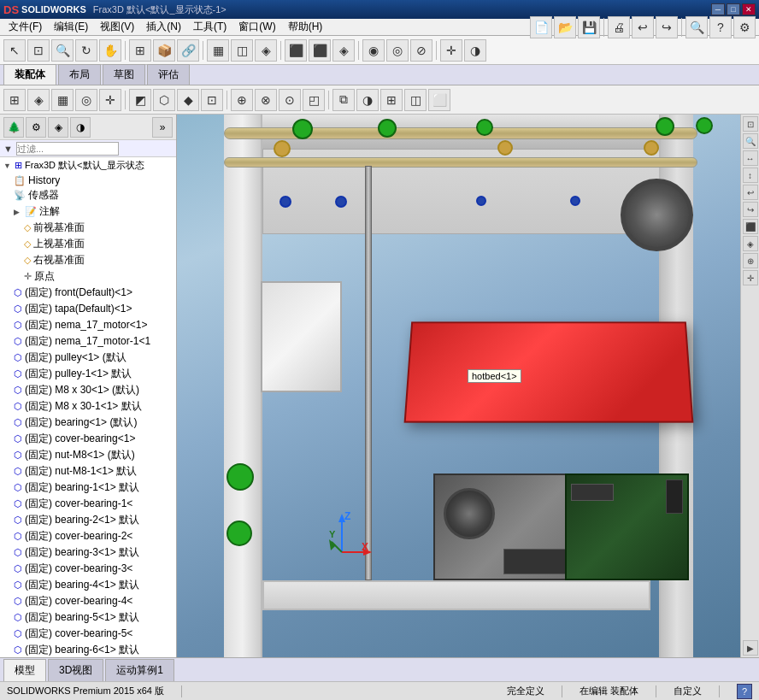 This screenshot has width=759, height=700. What do you see at coordinates (718, 9) in the screenshot?
I see `minimize-button: ─` at bounding box center [718, 9].